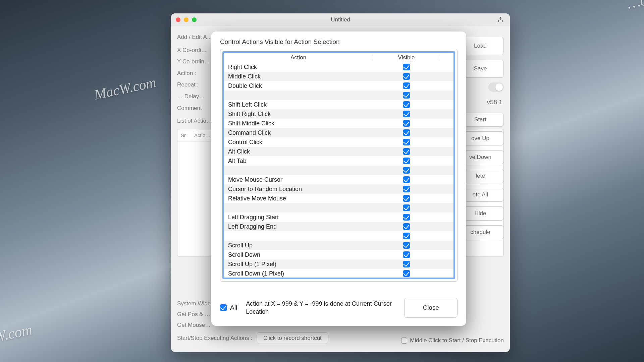  Describe the element at coordinates (339, 152) in the screenshot. I see `list-item: Alt Click` at that location.